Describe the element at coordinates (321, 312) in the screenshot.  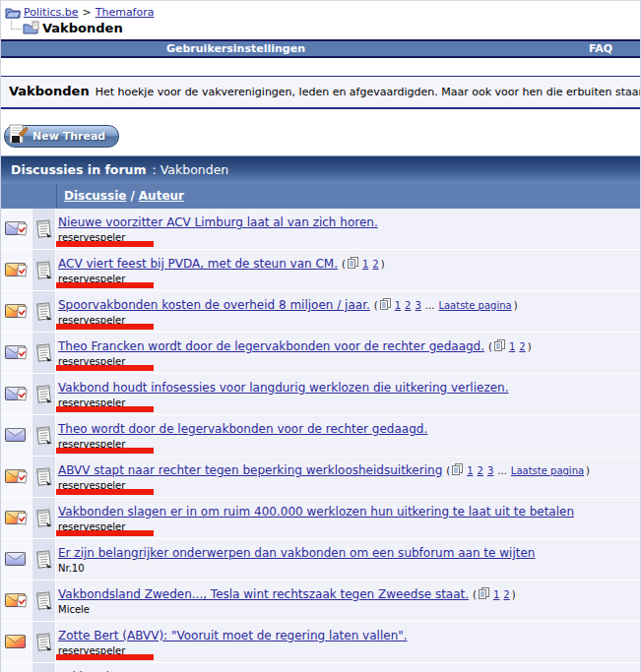
I see `thread-row: Spoorvakbonden kosten de overheid 8 milj…` at that location.